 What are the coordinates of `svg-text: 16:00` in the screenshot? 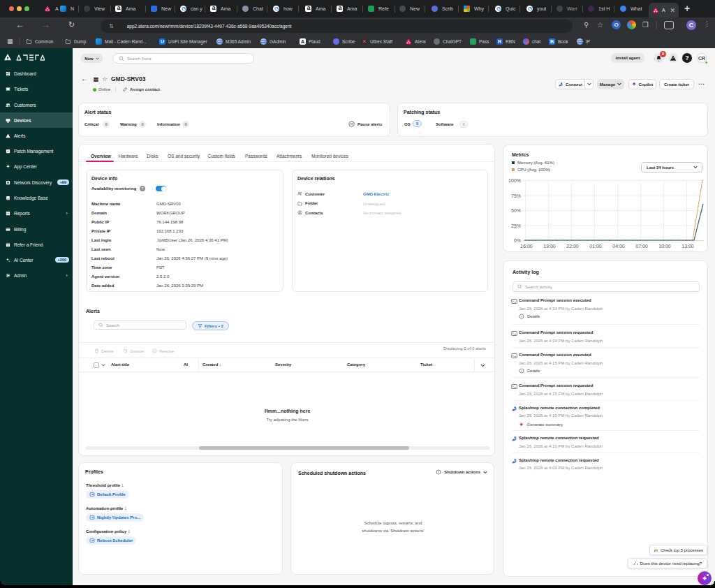 It's located at (526, 246).